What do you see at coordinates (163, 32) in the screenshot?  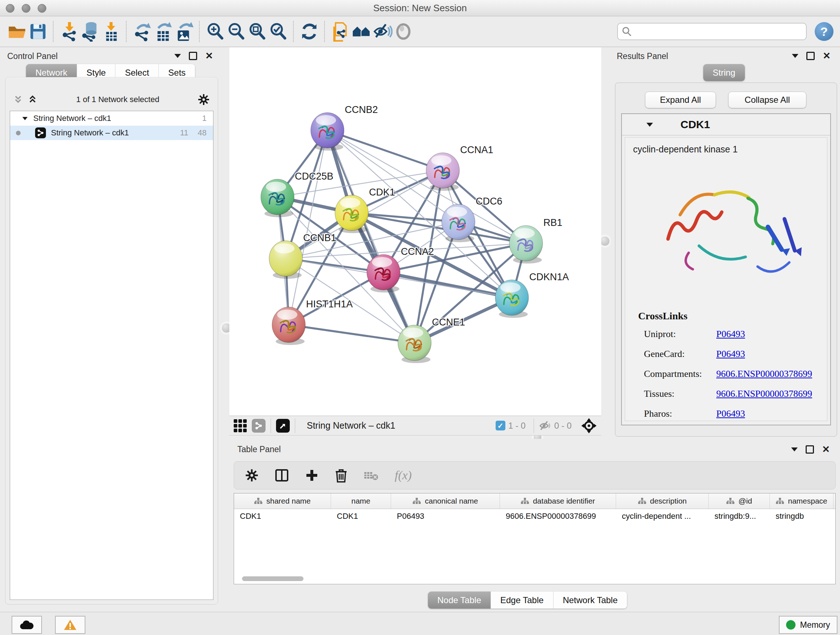 I see `export-table-button` at bounding box center [163, 32].